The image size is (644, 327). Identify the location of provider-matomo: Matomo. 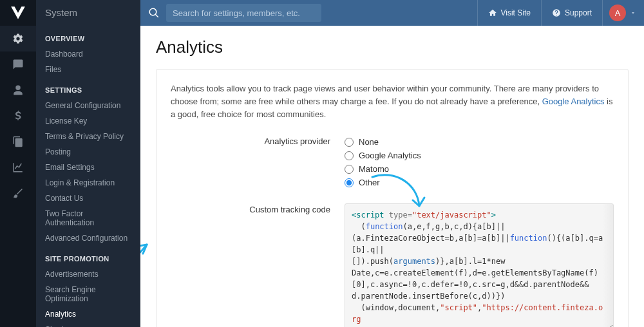
(479, 169).